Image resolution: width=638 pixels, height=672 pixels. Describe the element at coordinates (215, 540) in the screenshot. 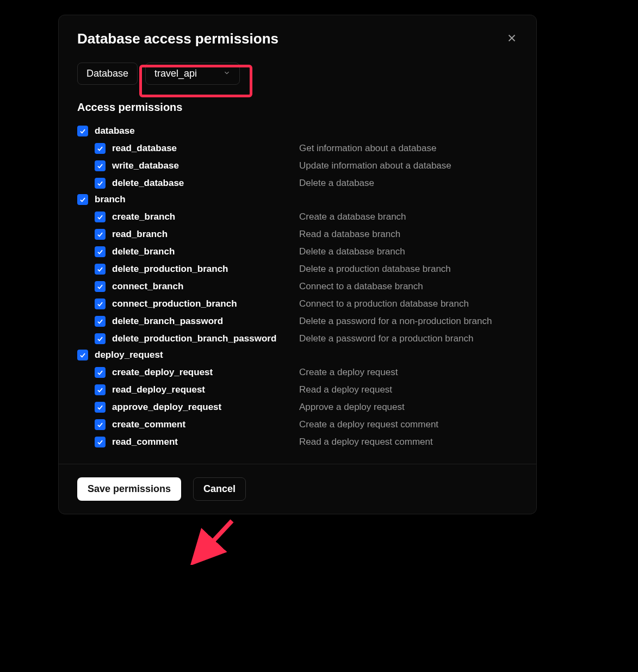

I see `arrow-annotation` at that location.